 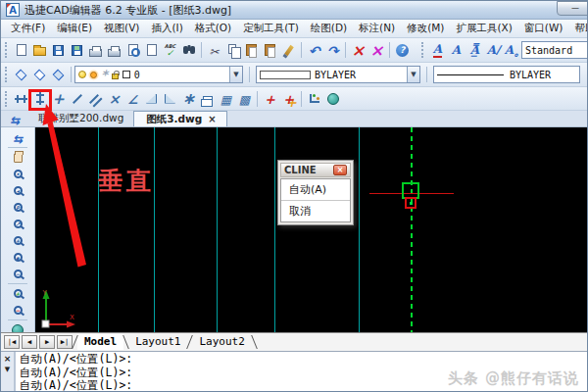 I want to click on command-expand-button: ▼, so click(x=8, y=370).